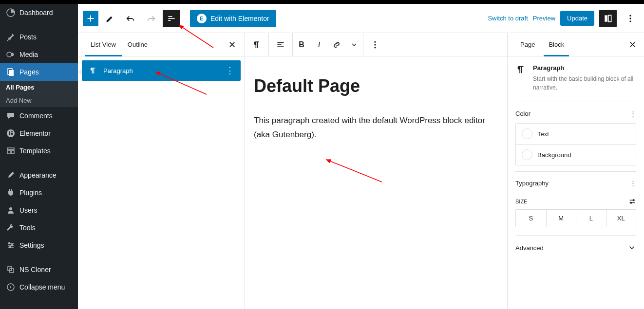 The height and width of the screenshot is (309, 644). I want to click on nav-label: Appearance, so click(38, 175).